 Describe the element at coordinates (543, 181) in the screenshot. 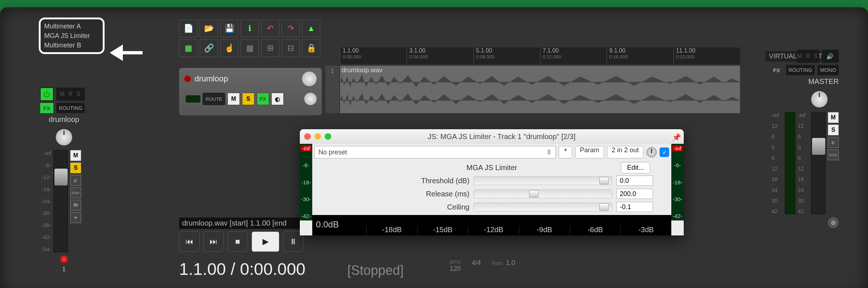

I see `threshold-slider` at that location.